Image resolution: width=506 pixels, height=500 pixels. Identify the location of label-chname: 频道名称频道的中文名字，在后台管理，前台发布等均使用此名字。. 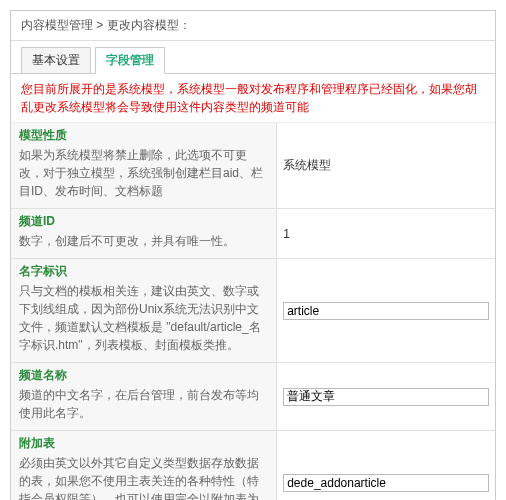
(144, 396).